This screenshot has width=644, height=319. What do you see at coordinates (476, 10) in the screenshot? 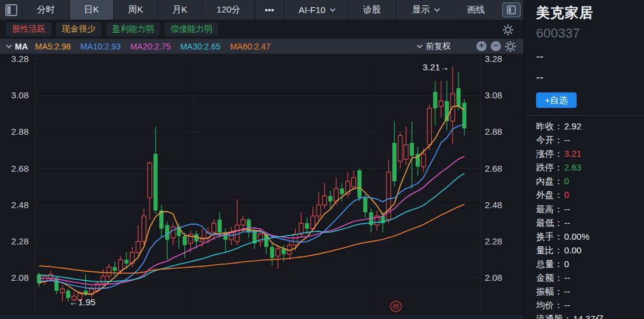
I see `draw-line-button: 画线` at bounding box center [476, 10].